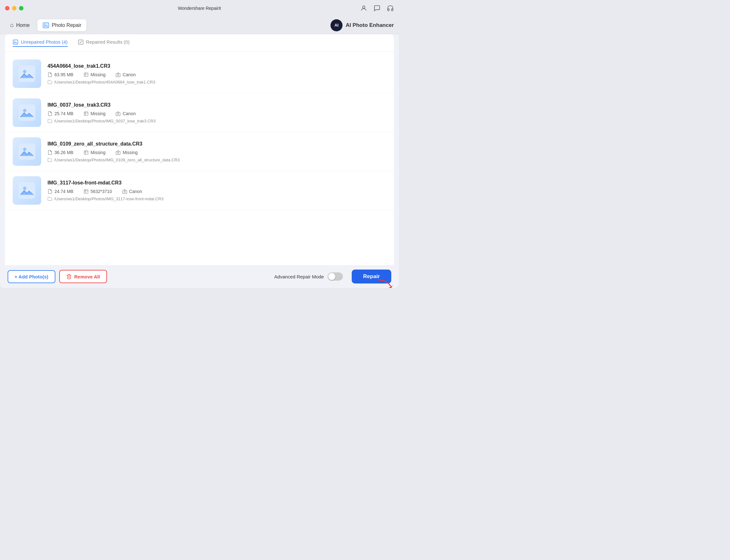 The width and height of the screenshot is (730, 560). Describe the element at coordinates (217, 82) in the screenshot. I see `file-path: /Users/ws1/Desktop/Photos/454A0664_lose_…` at that location.